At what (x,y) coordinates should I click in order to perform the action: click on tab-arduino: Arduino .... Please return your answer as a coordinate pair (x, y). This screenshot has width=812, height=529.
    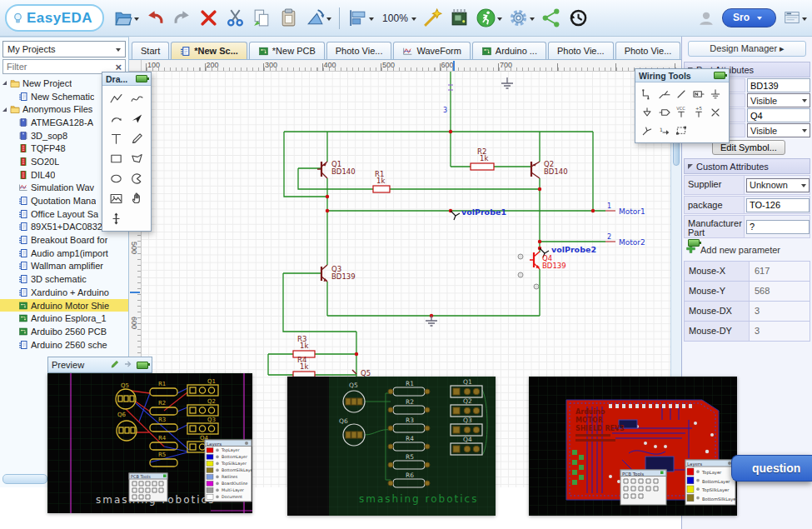
    Looking at the image, I should click on (510, 50).